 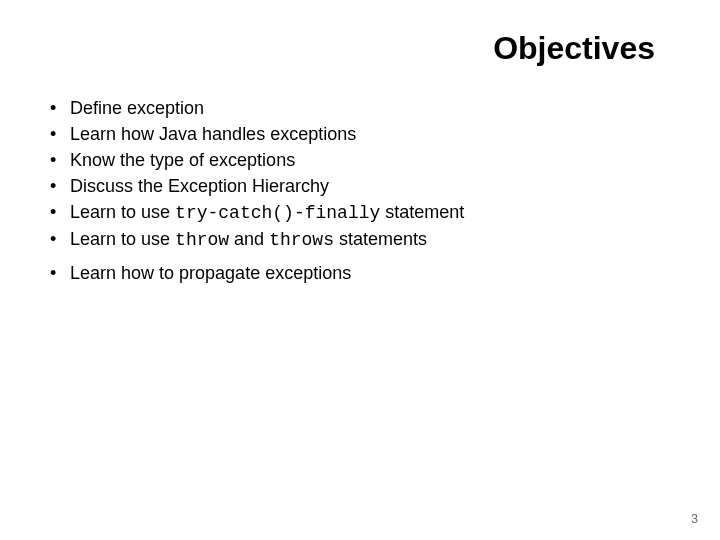 I want to click on code-span: throw, so click(x=202, y=240).